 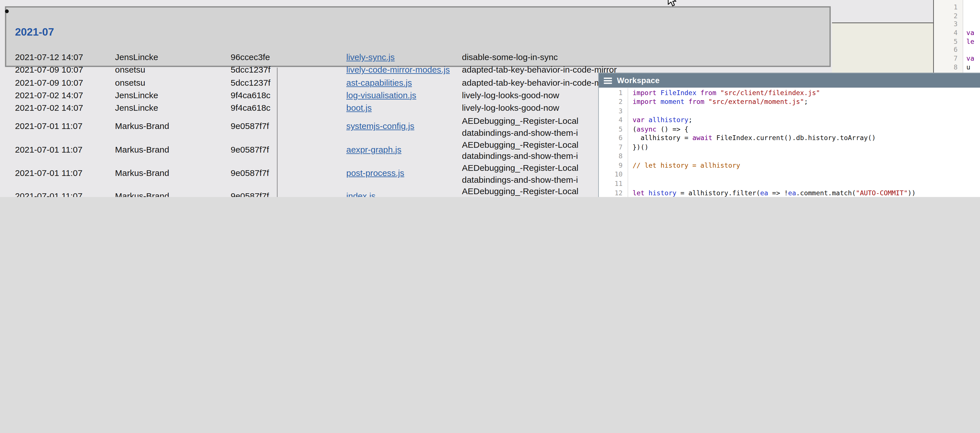 I want to click on code-line: u, so click(x=973, y=67).